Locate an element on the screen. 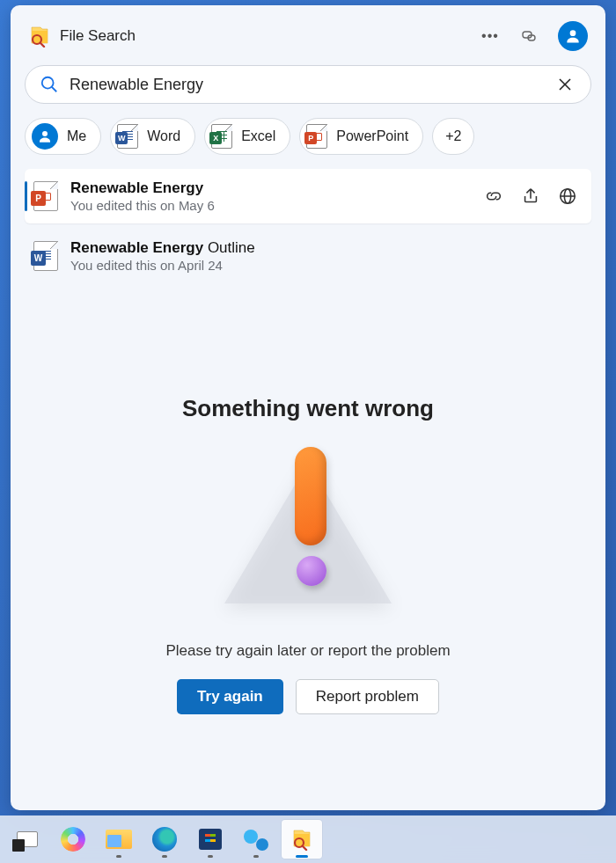 This screenshot has height=863, width=616. result-text: Renewable Energy Outline You edited this… is located at coordinates (324, 256).